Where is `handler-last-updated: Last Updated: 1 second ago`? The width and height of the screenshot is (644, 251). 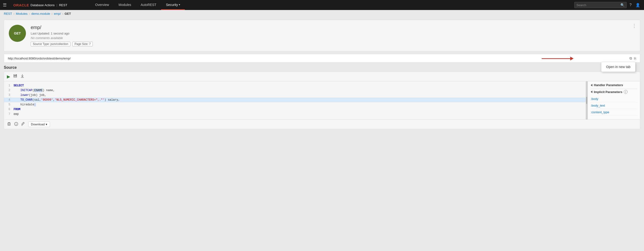 handler-last-updated: Last Updated: 1 second ago is located at coordinates (333, 34).